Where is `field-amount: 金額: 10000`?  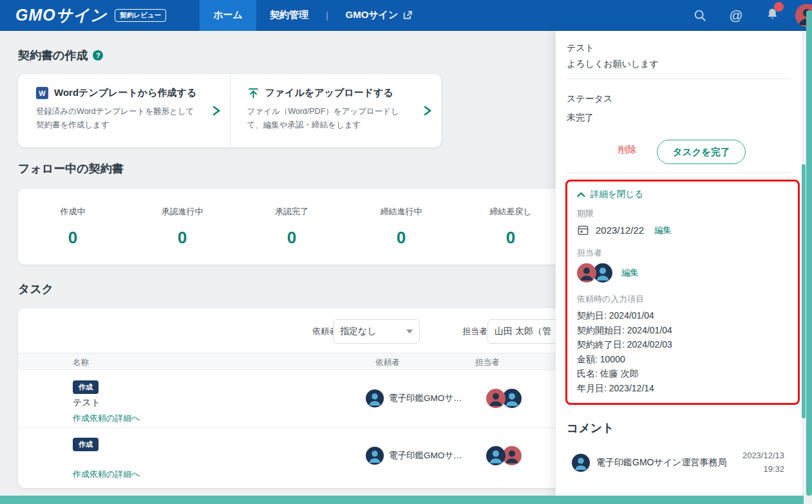
field-amount: 金額: 10000 is located at coordinates (683, 359).